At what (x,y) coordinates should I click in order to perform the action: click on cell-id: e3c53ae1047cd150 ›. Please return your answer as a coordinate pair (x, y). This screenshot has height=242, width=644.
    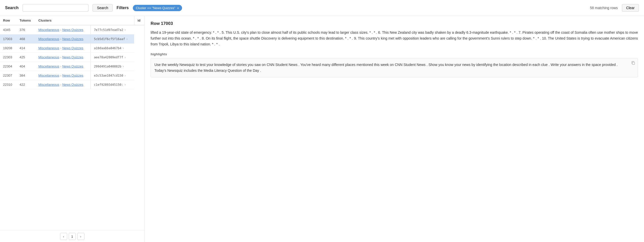
    Looking at the image, I should click on (113, 76).